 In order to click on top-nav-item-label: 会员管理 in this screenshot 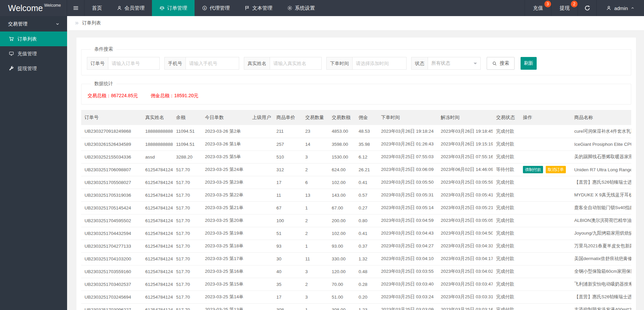, I will do `click(135, 8)`.